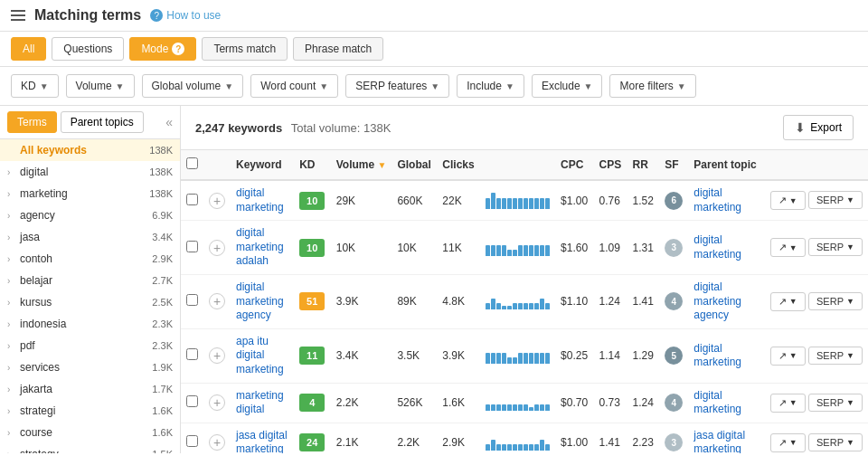 The height and width of the screenshot is (456, 868). I want to click on filter-volume: Volume ▼, so click(100, 86).